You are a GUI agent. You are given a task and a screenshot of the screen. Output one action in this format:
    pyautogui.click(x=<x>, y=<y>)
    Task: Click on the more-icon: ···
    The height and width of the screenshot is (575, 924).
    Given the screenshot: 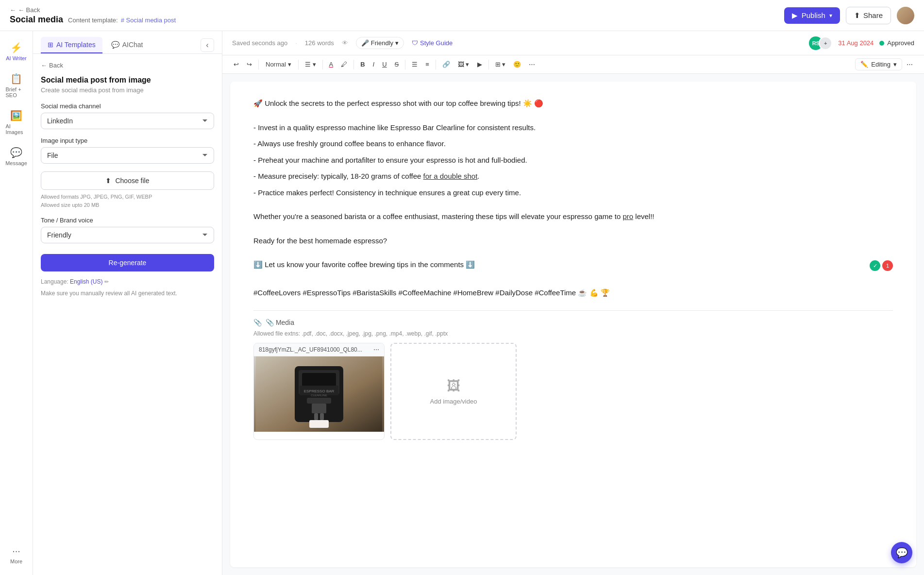 What is the action you would take?
    pyautogui.click(x=17, y=551)
    